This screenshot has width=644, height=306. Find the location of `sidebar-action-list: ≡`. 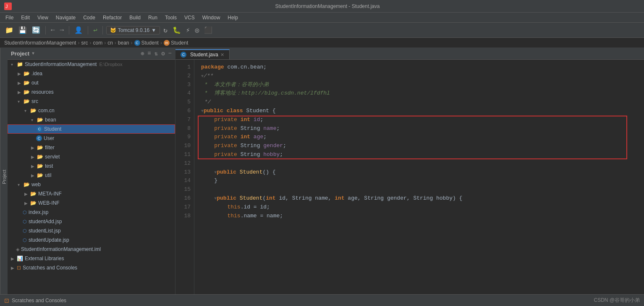

sidebar-action-list: ≡ is located at coordinates (149, 54).